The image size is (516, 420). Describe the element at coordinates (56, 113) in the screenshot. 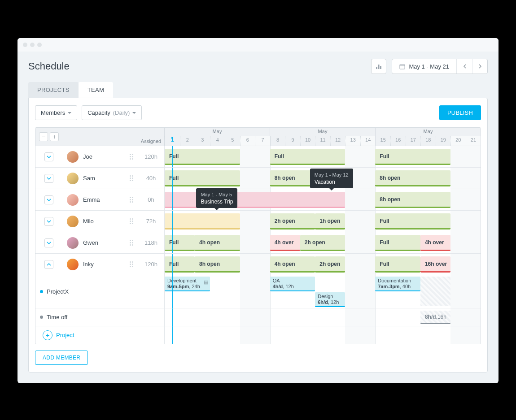

I see `members-filter: Members` at that location.